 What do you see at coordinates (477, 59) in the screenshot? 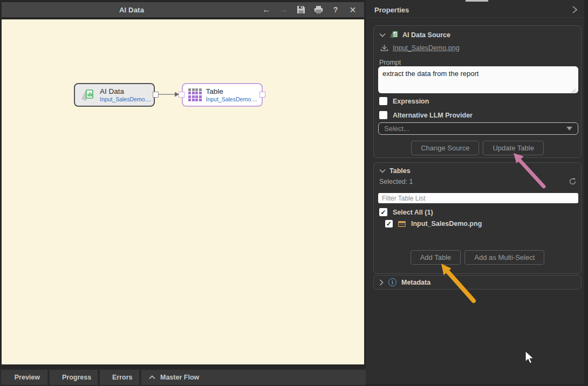
I see `prompt-label: Prompt` at bounding box center [477, 59].